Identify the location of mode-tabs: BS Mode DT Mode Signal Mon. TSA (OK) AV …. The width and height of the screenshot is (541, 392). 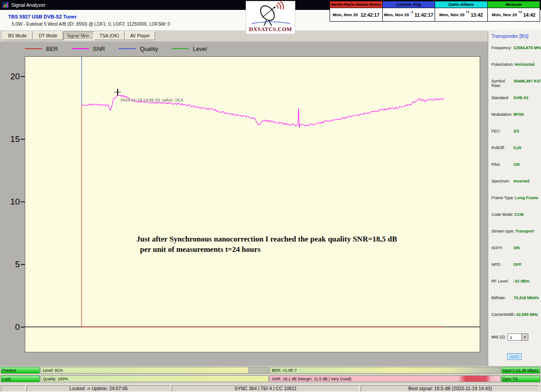
(244, 36).